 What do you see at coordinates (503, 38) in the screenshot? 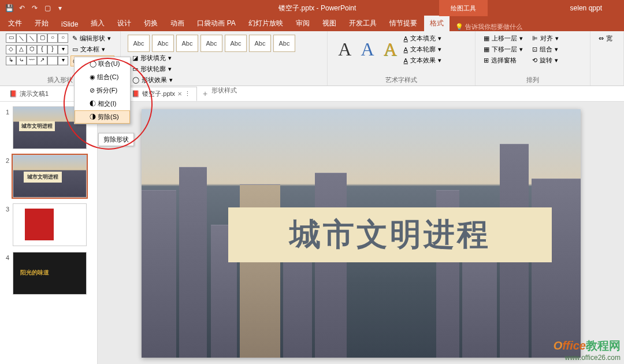
I see `bring-forward-button: ▦ 上移一层 ▾` at bounding box center [503, 38].